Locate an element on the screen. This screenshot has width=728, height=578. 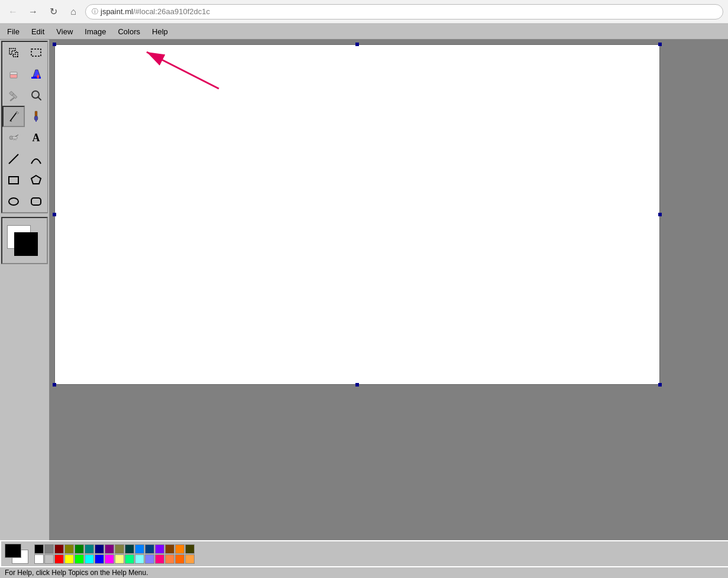
palette-bar is located at coordinates (364, 553).